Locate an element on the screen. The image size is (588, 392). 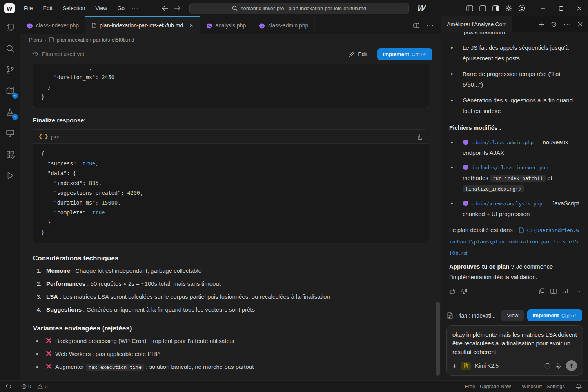
menu-selection: Selection is located at coordinates (74, 8).